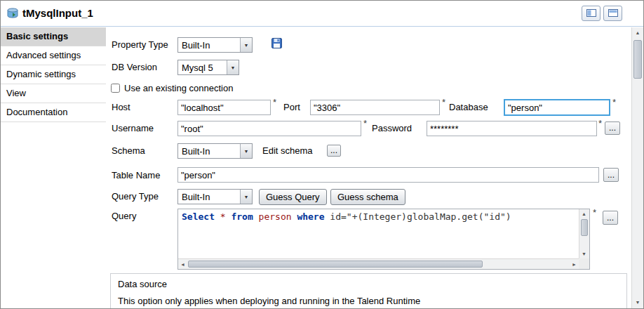  I want to click on password-input, so click(512, 129).